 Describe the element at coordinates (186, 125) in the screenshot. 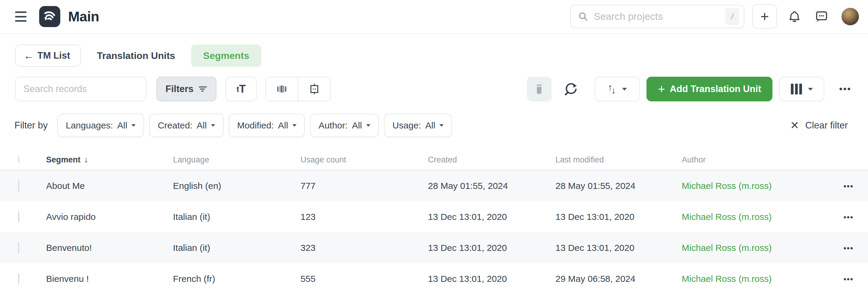

I see `filter-created: Created: All` at that location.